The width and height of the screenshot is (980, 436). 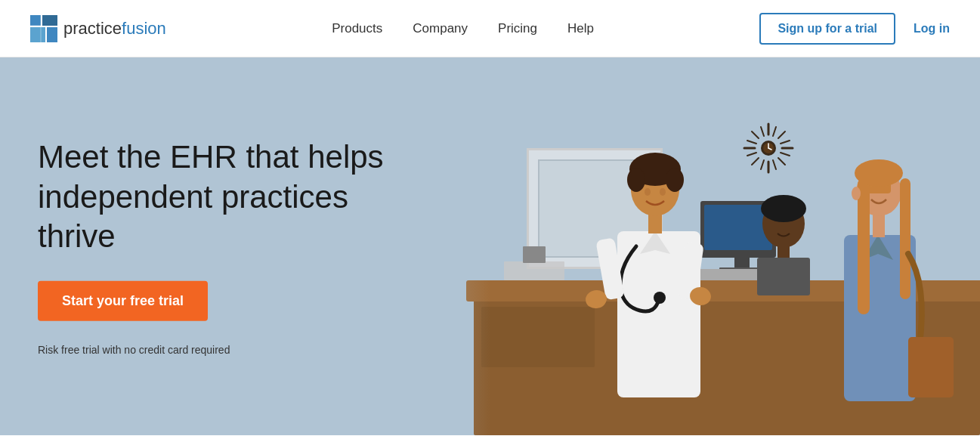 What do you see at coordinates (855, 29) in the screenshot?
I see `header-actions: Sign up for a trial Log in` at bounding box center [855, 29].